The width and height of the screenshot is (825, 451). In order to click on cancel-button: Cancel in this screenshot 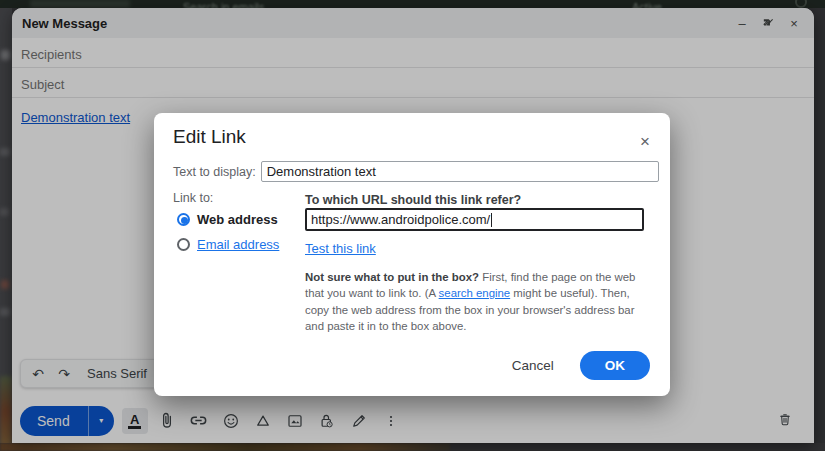, I will do `click(533, 366)`.